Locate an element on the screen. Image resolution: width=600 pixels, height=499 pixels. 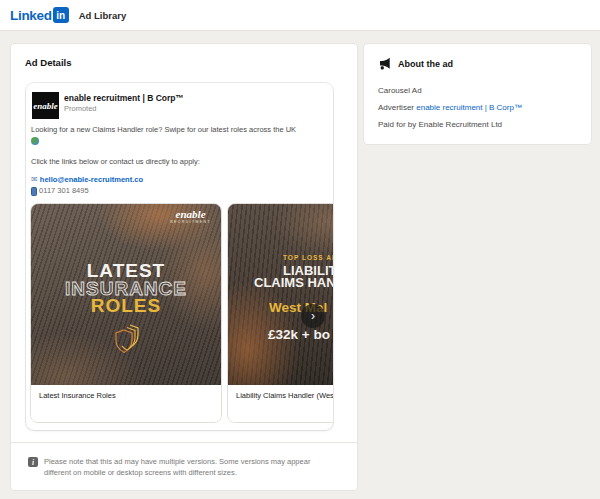
advertiser-logo: enable is located at coordinates (46, 106).